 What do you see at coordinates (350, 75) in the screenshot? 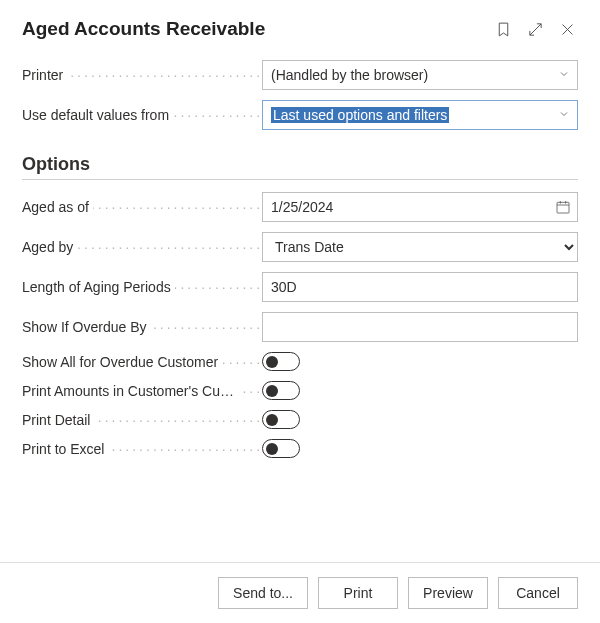
I see `printer-select-value: (Handled by the browser)` at bounding box center [350, 75].